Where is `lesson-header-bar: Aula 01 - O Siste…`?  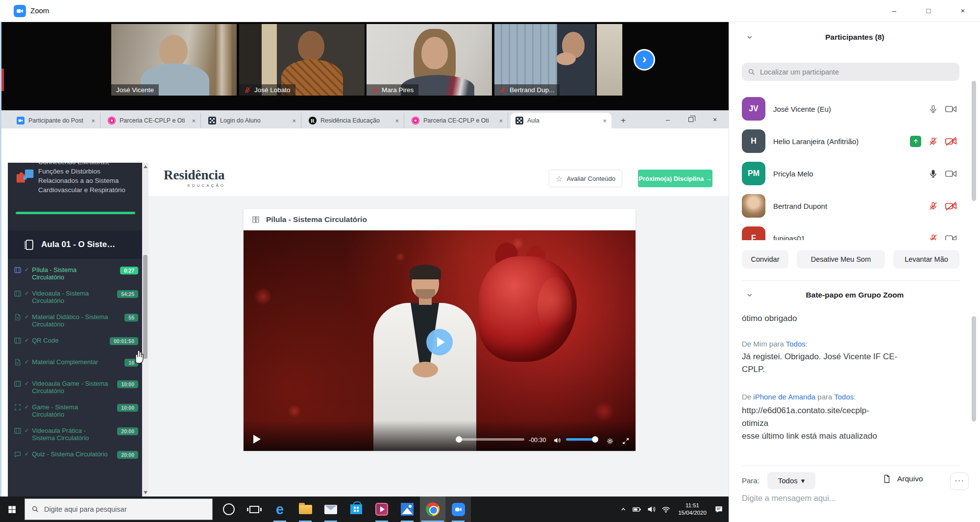 lesson-header-bar: Aula 01 - O Siste… is located at coordinates (75, 245).